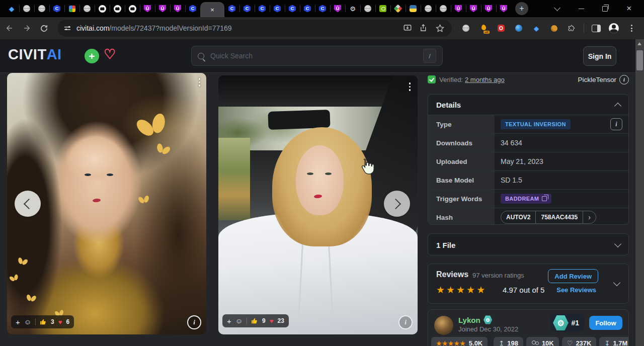  What do you see at coordinates (590, 217) in the screenshot?
I see `hash-expand-button: ›` at bounding box center [590, 217].